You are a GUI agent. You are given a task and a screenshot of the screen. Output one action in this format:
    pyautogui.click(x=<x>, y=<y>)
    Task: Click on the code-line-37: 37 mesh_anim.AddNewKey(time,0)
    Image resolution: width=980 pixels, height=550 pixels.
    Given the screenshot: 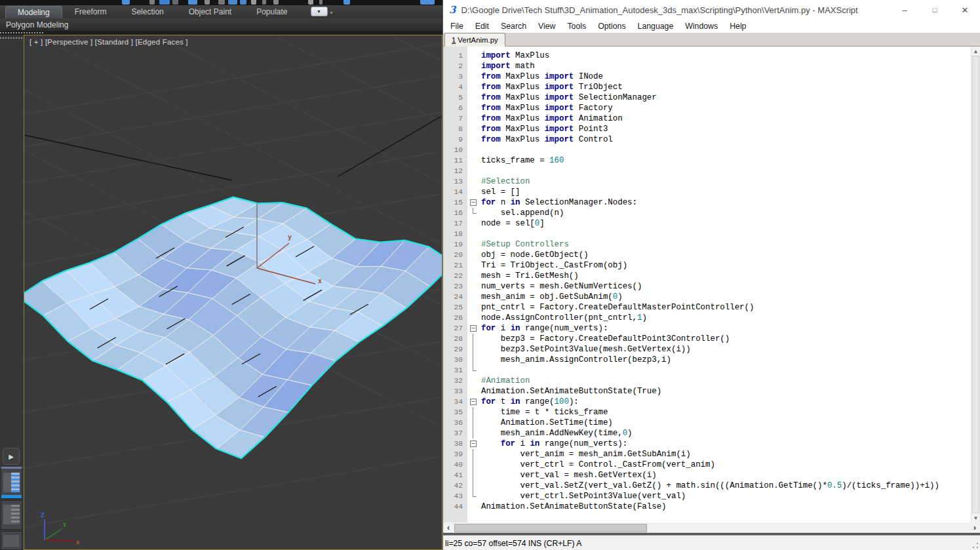 What is the action you would take?
    pyautogui.click(x=707, y=433)
    